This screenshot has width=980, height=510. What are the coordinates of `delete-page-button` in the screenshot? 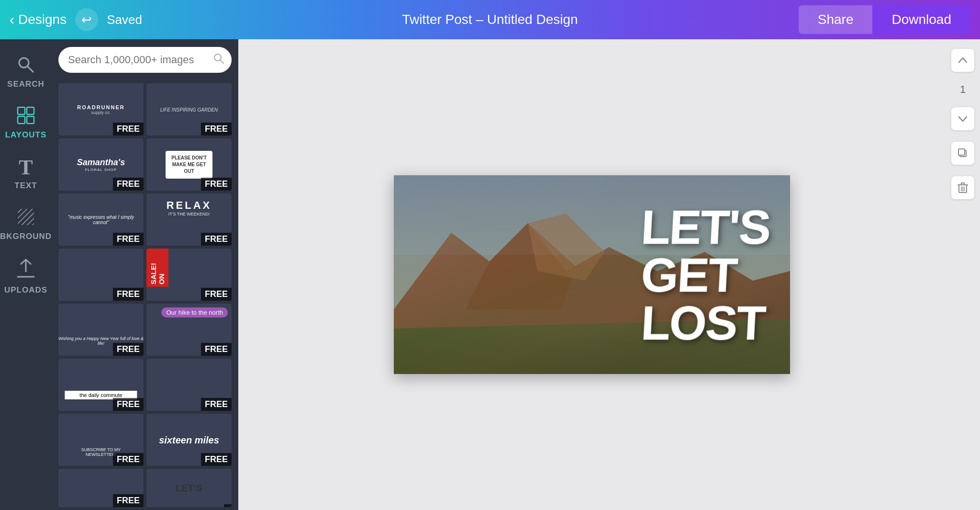 It's located at (963, 188).